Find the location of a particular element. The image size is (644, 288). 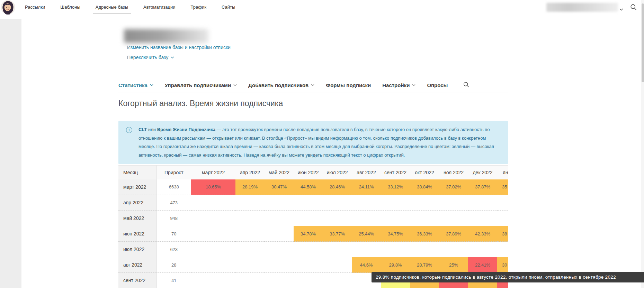

row-month-label: авг 2022 is located at coordinates (137, 265).